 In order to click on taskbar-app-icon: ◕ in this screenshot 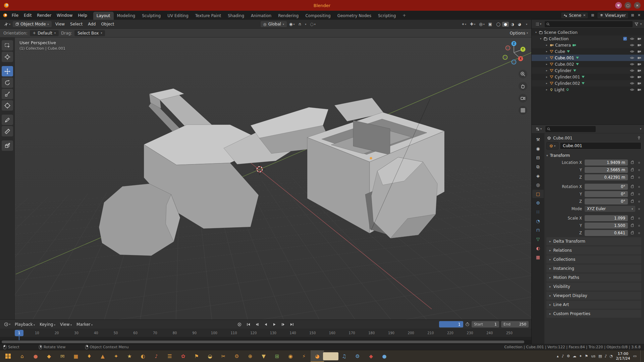, I will do `click(317, 356)`.